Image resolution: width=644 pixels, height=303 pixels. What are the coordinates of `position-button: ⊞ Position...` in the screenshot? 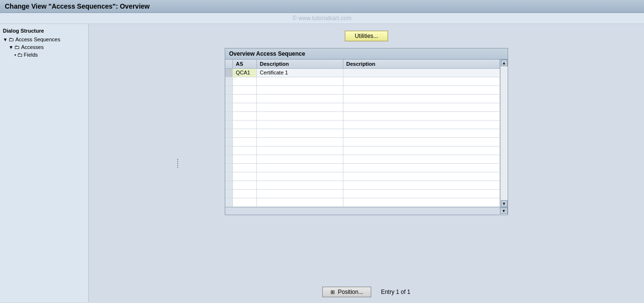 It's located at (347, 292).